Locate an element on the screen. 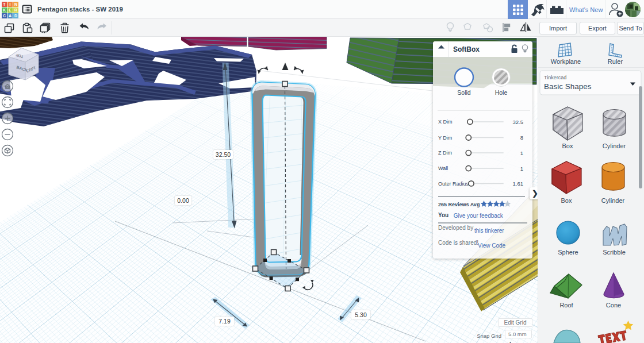 This screenshot has height=343, width=644. svg-text: Basic Shapes is located at coordinates (568, 86).